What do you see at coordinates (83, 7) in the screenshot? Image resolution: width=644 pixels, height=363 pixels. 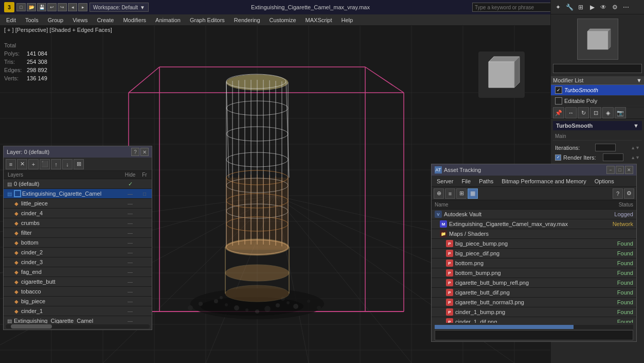 I see `history-fwd-button: ▸` at bounding box center [83, 7].